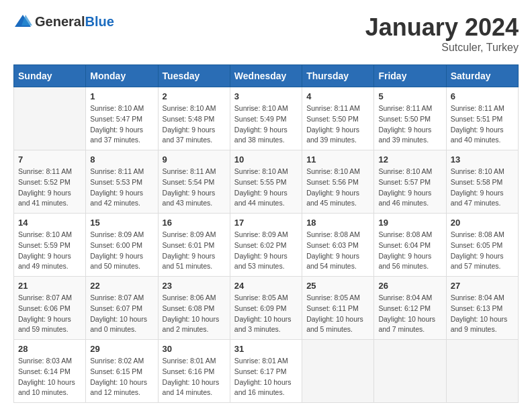 The height and width of the screenshot is (411, 532). I want to click on day-info: Sunrise: 8:11 AM Sunset: 5:53 PM Dayligh…, so click(122, 188).